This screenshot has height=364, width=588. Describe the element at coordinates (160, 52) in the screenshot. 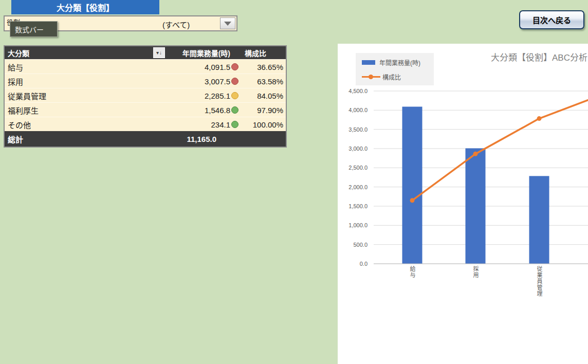

I see `sort-desc-glyph: ↓` at that location.